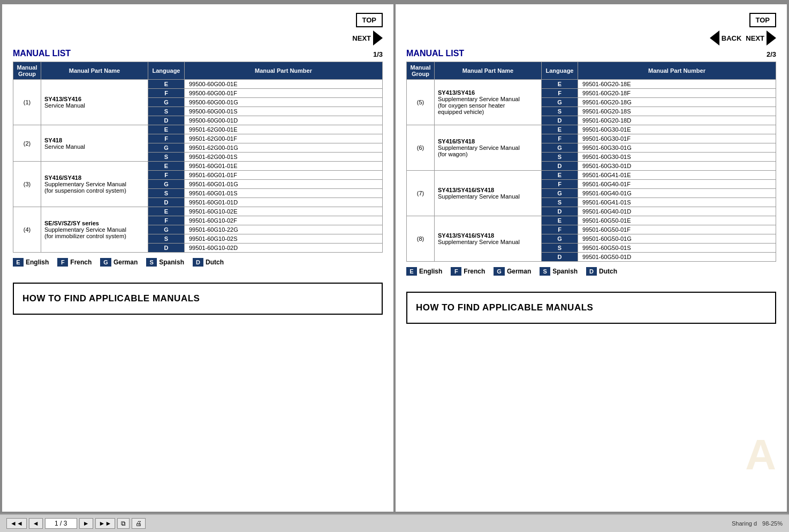 This screenshot has width=789, height=532. I want to click on part-num-cell: 99501-60G20-18G, so click(677, 103).